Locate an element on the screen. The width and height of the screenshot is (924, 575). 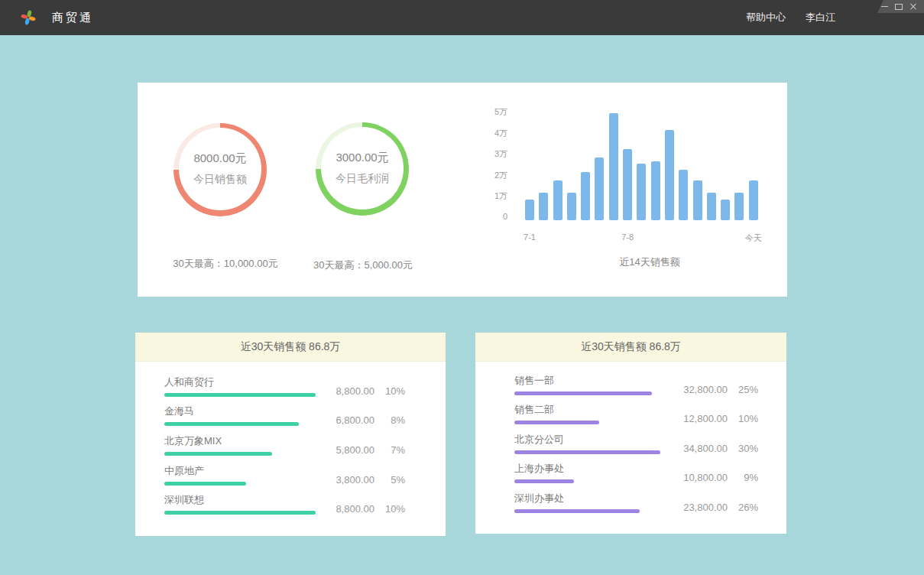
trend-y-axis: 5万4万3万2万1万0 is located at coordinates (498, 164).